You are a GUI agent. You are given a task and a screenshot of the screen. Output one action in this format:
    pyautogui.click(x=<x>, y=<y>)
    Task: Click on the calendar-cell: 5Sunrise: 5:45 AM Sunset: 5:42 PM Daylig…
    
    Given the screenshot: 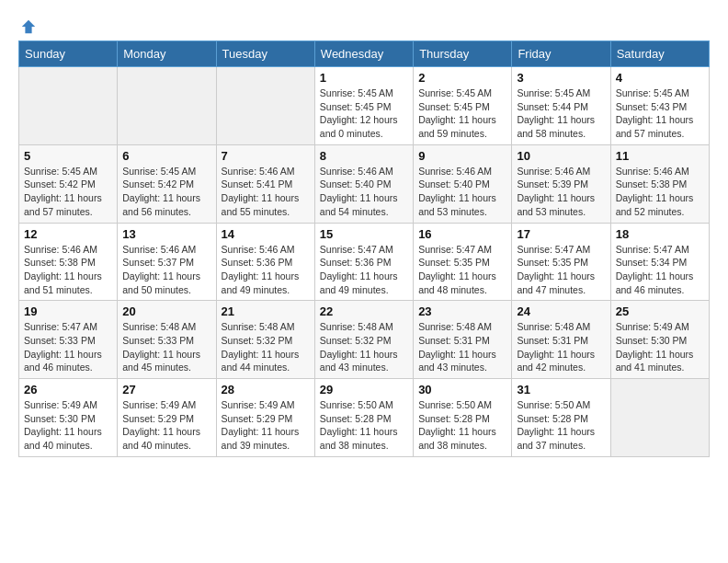 What is the action you would take?
    pyautogui.click(x=68, y=184)
    